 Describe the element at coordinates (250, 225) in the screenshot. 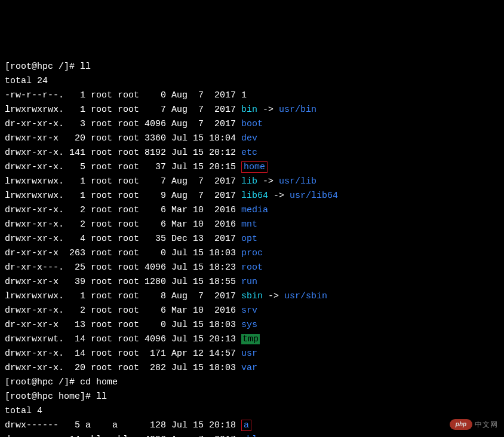

I see `entry-mnt: mnt` at that location.